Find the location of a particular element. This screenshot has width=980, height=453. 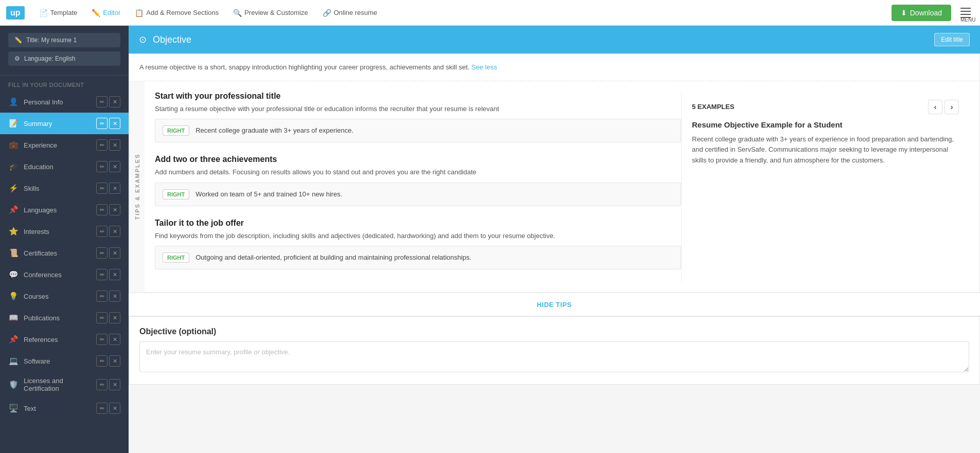

certificates-icon: 📜 is located at coordinates (13, 253).